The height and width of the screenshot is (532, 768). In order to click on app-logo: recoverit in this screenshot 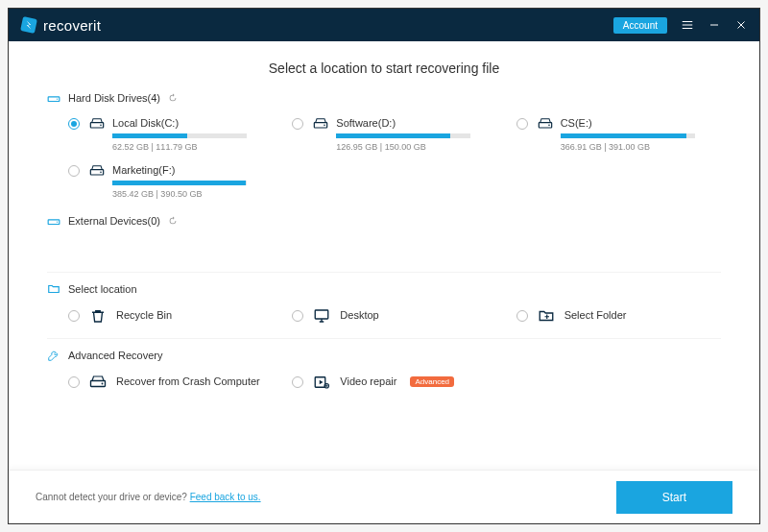, I will do `click(60, 25)`.